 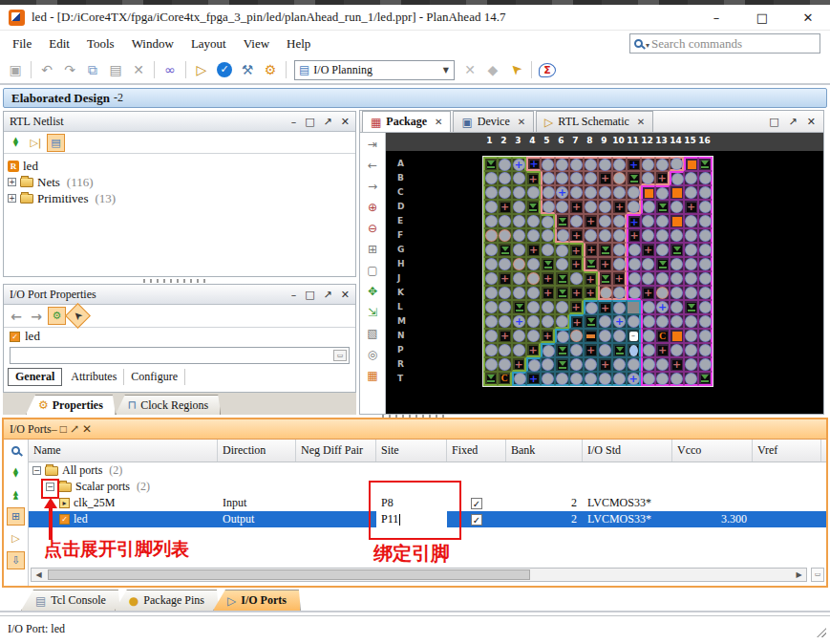 I want to click on group-icon: ⊞, so click(x=15, y=516).